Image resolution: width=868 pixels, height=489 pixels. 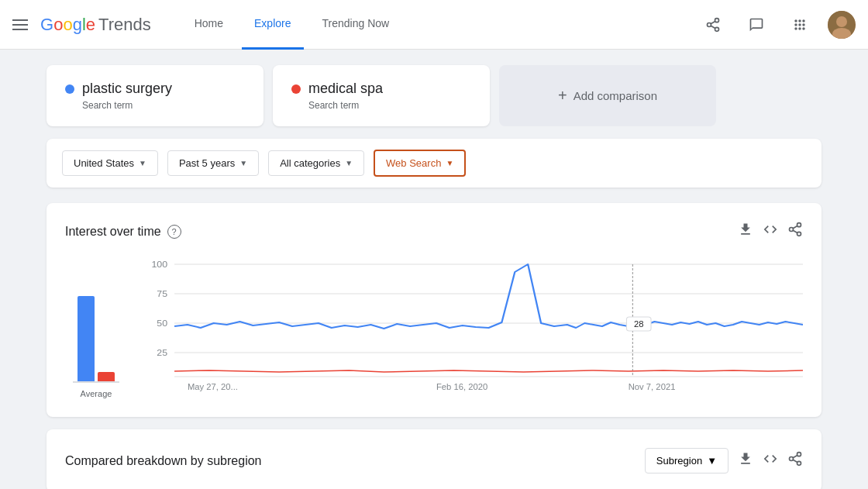 I want to click on main-nav: Home Explore Trending Now, so click(x=291, y=25).